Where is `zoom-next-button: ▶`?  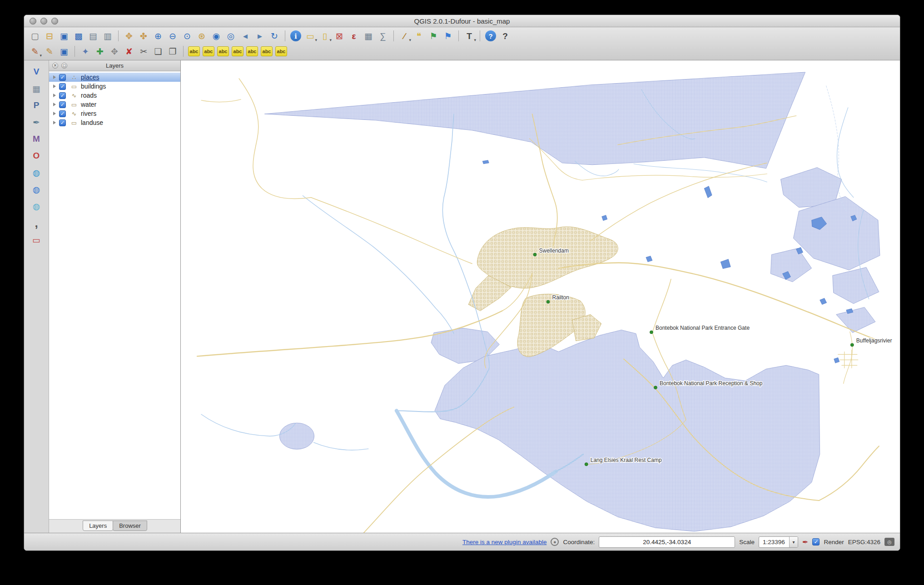 zoom-next-button: ▶ is located at coordinates (260, 36).